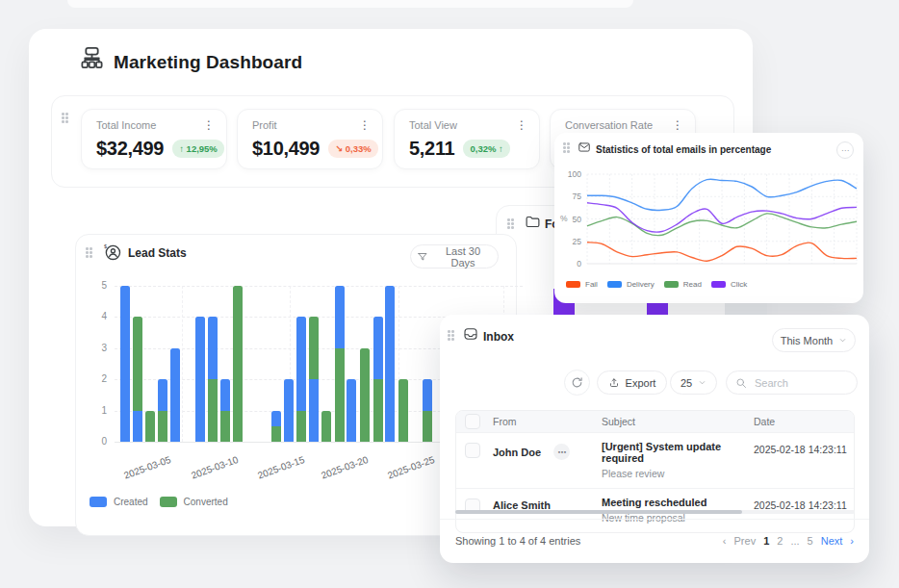 The height and width of the screenshot is (588, 899). What do you see at coordinates (473, 450) in the screenshot?
I see `row-checkbox` at bounding box center [473, 450].